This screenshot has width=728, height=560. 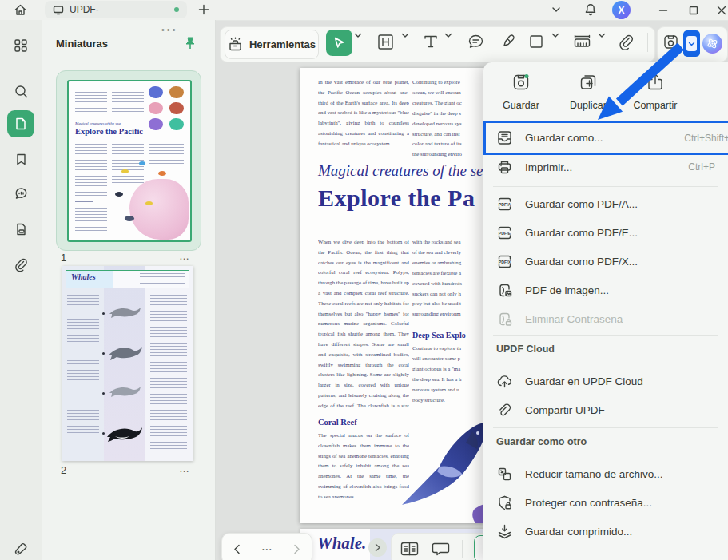 What do you see at coordinates (606, 319) in the screenshot?
I see `menu-item-eliminar-contrasena: Eliminar Contraseña` at bounding box center [606, 319].